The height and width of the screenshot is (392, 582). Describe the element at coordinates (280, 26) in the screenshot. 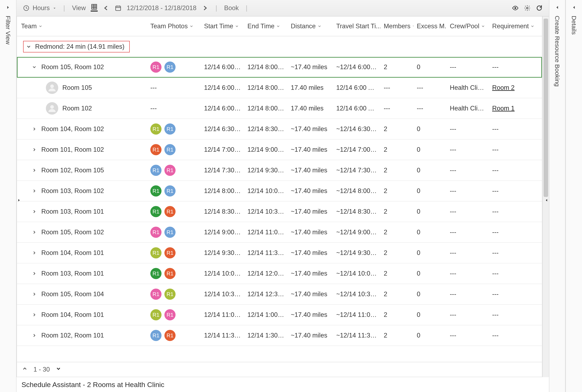

I see `grid-header-row: Team Team Photos Start Time End Time Dis…` at that location.